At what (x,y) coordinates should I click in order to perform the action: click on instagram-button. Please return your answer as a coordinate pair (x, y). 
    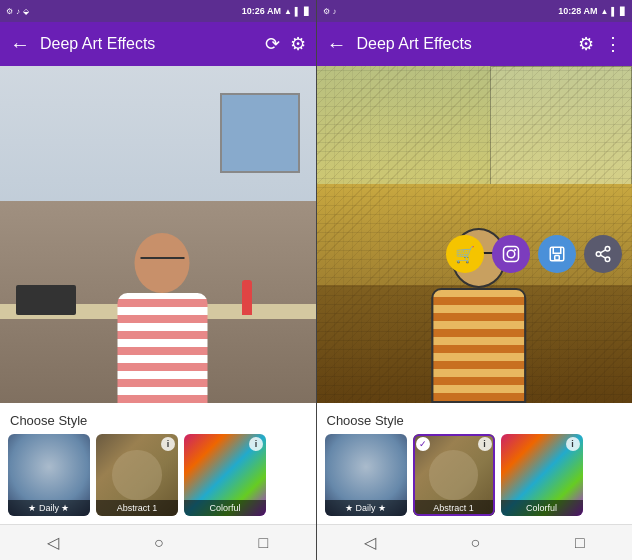
    Looking at the image, I should click on (511, 254).